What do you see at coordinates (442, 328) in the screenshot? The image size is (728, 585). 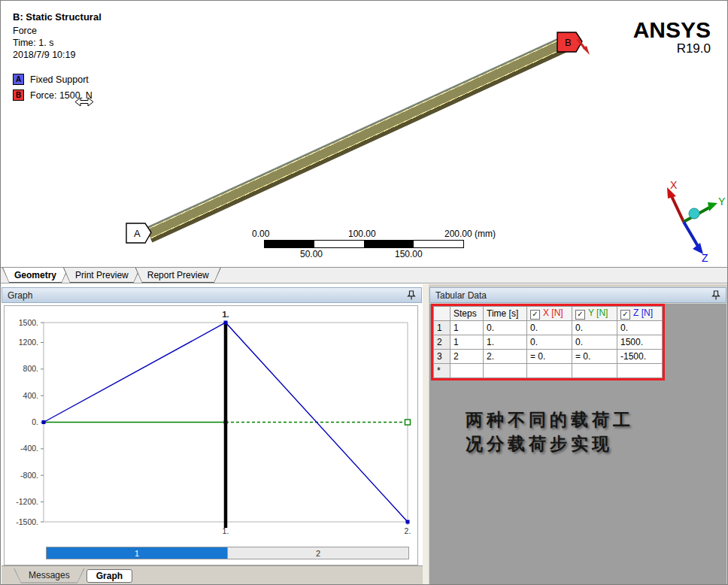 I see `row-header-cell: 1` at bounding box center [442, 328].